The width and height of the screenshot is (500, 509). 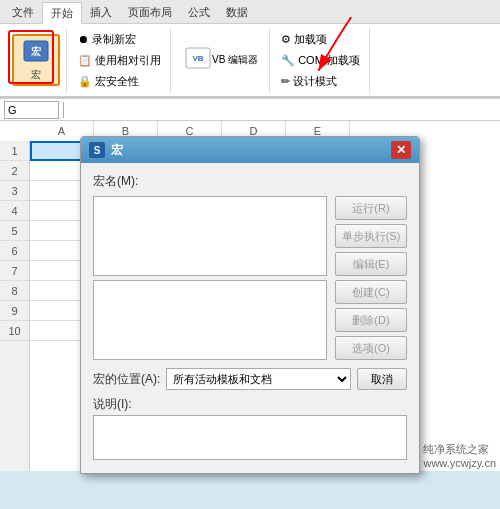 What do you see at coordinates (116, 182) in the screenshot?
I see `macro-name-label: 宏名(M):` at bounding box center [116, 182].